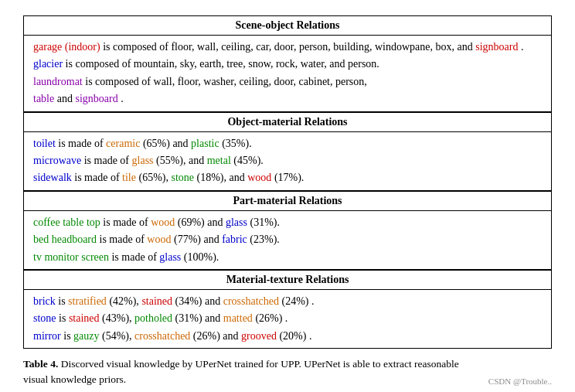  I want to click on mat-stone: stone, so click(45, 319).